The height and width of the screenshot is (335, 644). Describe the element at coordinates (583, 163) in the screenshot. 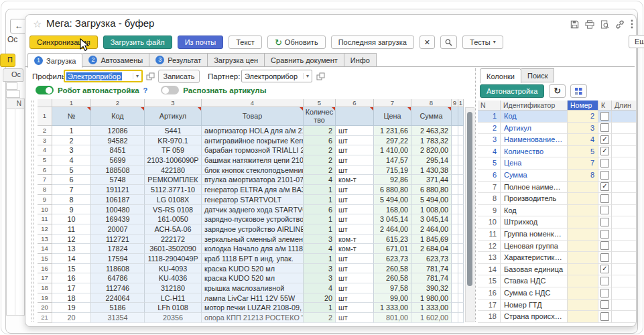

I see `column-number-value: 7` at that location.